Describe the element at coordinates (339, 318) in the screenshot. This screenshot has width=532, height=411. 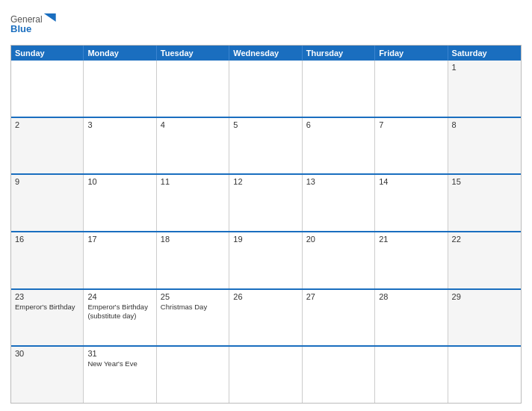
I see `calendar-cell: 27` at that location.